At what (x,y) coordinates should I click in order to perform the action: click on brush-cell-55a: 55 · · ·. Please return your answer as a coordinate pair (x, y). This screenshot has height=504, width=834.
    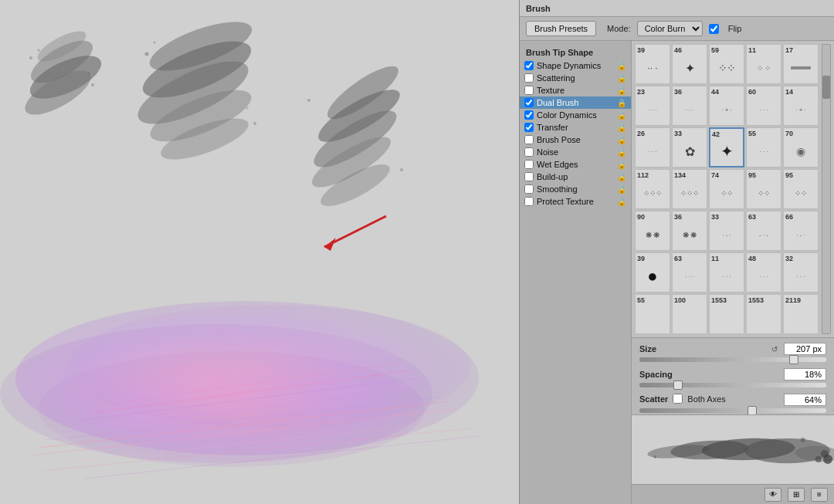
    Looking at the image, I should click on (764, 147).